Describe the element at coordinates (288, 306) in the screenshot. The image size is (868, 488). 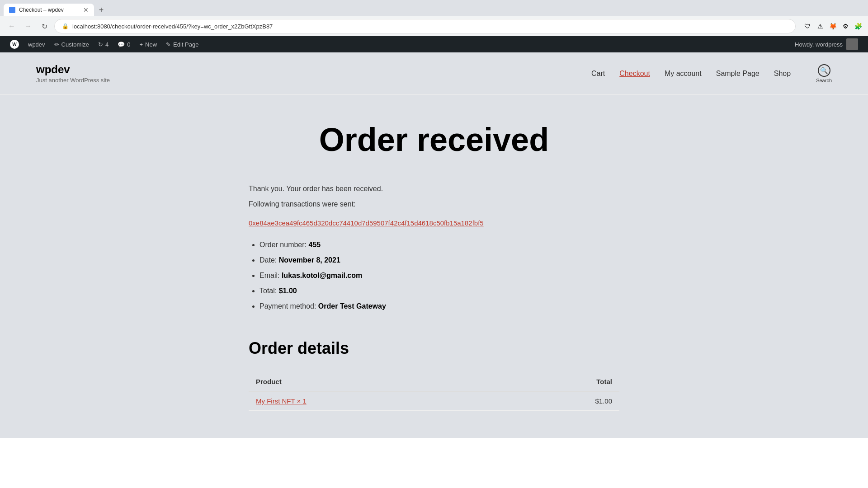
I see `order-payment-label: Payment method:` at that location.